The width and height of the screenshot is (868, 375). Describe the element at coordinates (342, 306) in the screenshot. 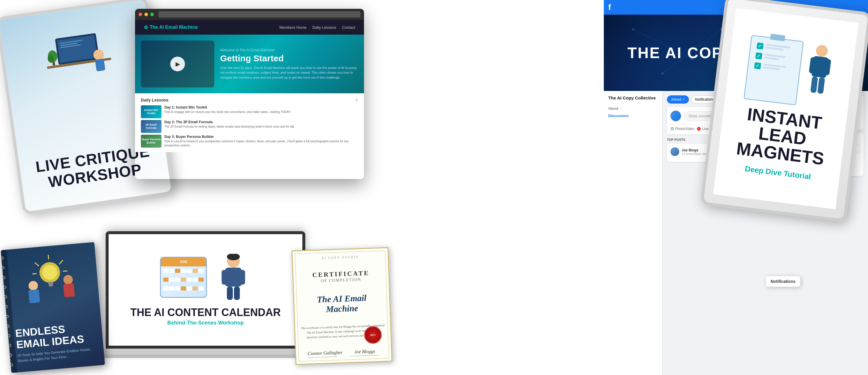

I see `certificate: AI COPY STUDIO CERTIFICATE OF COMPLETION…` at that location.